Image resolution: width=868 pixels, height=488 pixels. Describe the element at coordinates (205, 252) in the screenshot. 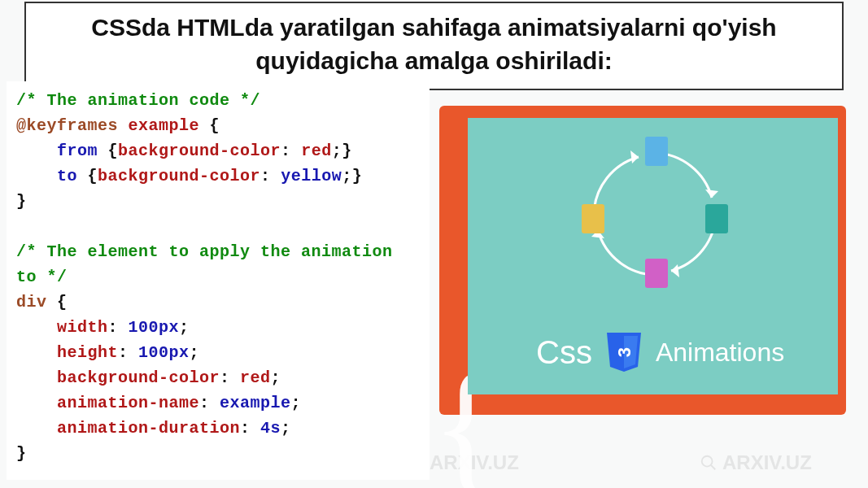

I see `code-comment: /* The element to apply the animation` at that location.